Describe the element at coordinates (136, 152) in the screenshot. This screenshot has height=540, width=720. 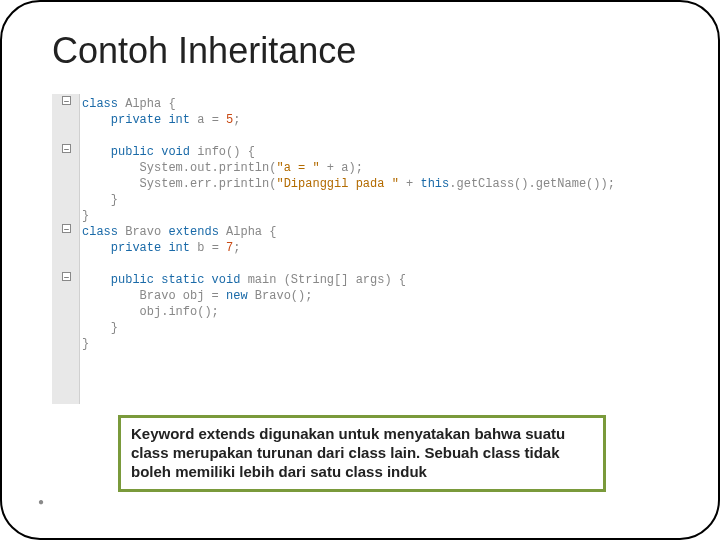
I see `keyword: public void` at that location.